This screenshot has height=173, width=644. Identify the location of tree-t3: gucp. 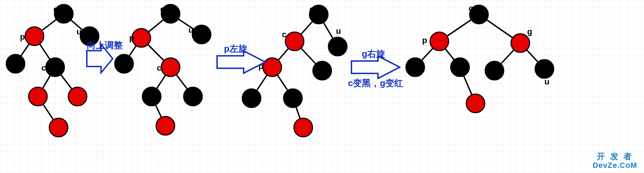
(295, 71).